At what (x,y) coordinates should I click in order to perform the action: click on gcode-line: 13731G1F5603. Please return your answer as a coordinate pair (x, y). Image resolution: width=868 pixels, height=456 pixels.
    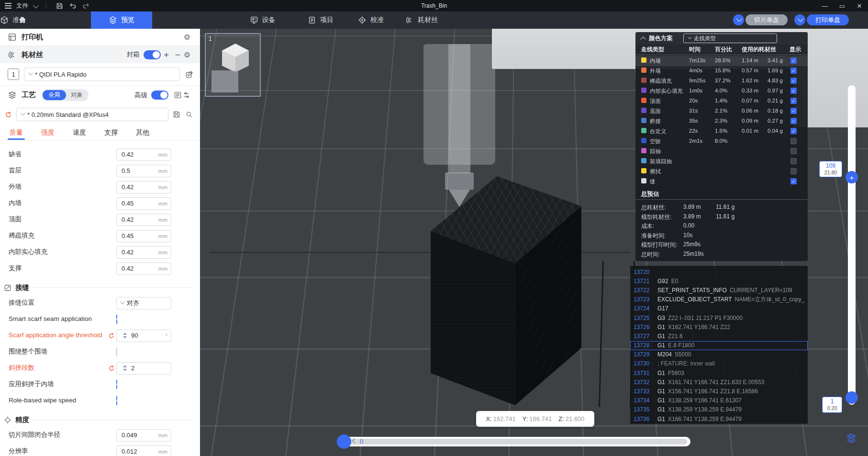
    Looking at the image, I should click on (719, 373).